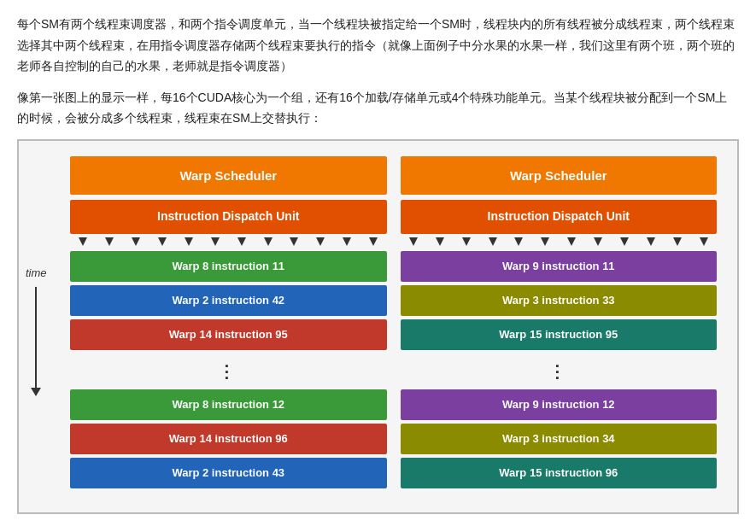 The image size is (756, 532). What do you see at coordinates (229, 176) in the screenshot?
I see `left-warp-scheduler: Warp Scheduler` at bounding box center [229, 176].